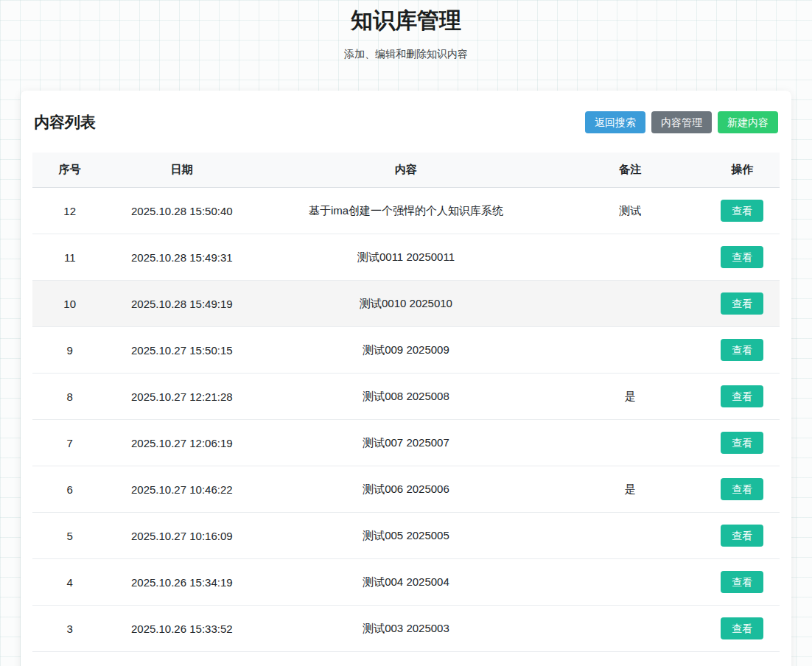  What do you see at coordinates (406, 31) in the screenshot?
I see `page-header: 知识库管理 添加、编辑和删除知识内容` at bounding box center [406, 31].